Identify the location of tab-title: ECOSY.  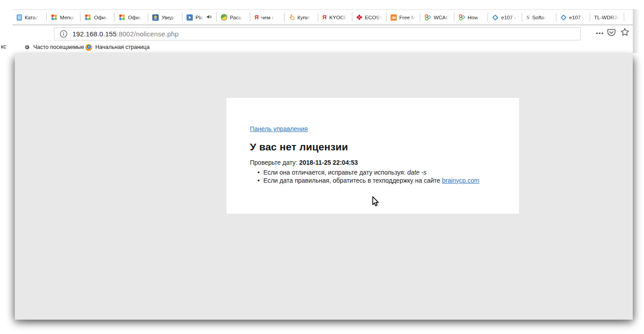
(374, 18).